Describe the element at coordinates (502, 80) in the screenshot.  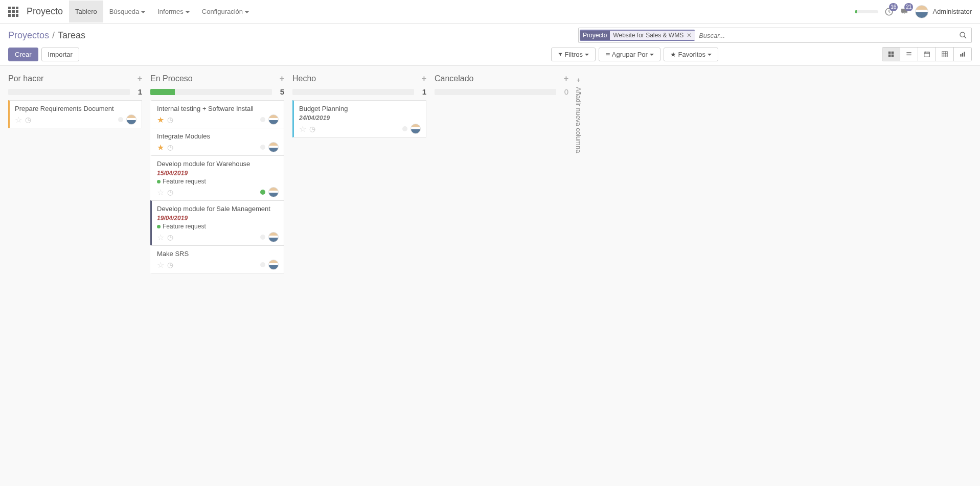
I see `column-header: Cancelado +` at that location.